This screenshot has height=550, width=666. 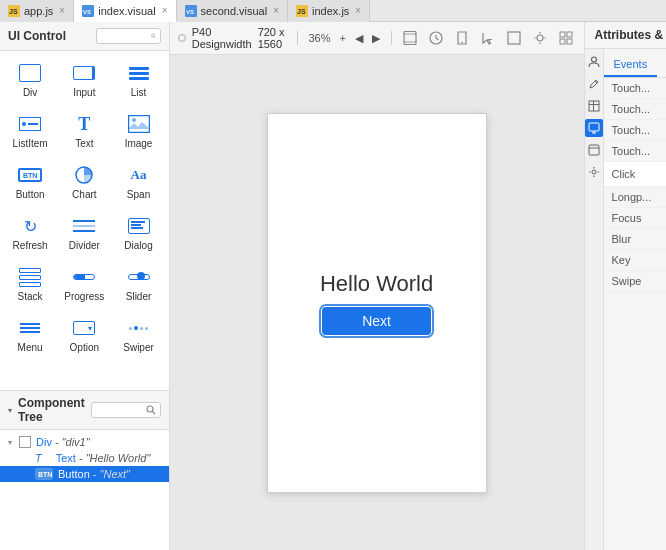 I want to click on zoom-redo-button: ▶, so click(x=376, y=38).